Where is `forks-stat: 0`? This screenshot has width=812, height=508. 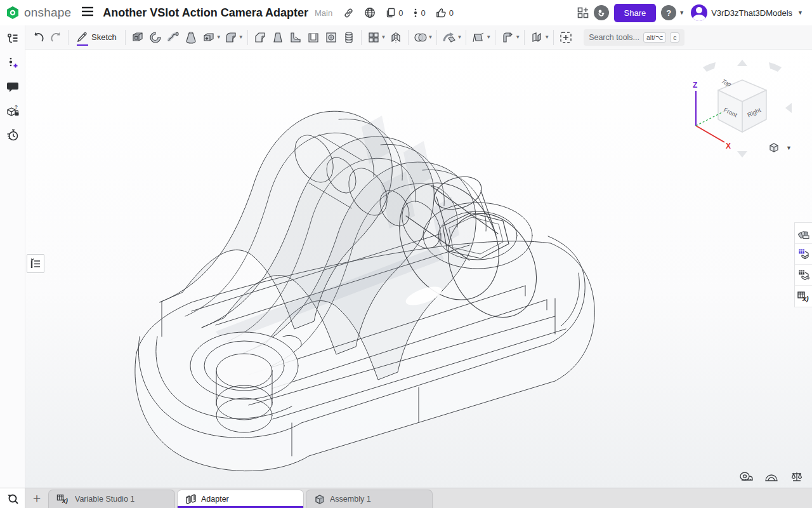
forks-stat: 0 is located at coordinates (419, 13).